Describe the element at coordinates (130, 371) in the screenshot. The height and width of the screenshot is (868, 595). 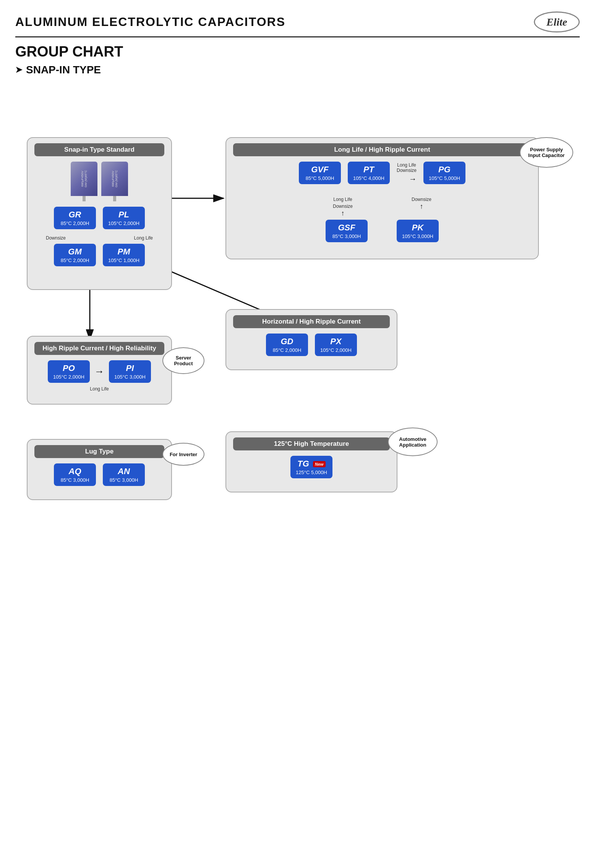
I see `product-pi: PI 105°C 3,000H` at that location.